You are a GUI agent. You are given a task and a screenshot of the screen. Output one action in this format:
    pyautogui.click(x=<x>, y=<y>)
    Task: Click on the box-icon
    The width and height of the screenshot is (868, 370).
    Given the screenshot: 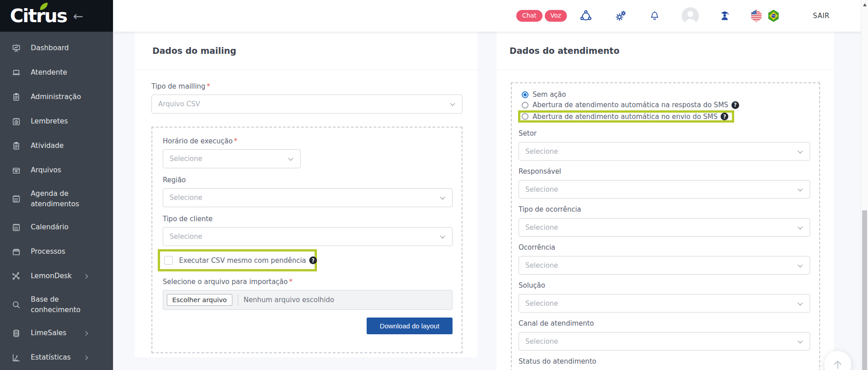 What is the action you would take?
    pyautogui.click(x=17, y=252)
    